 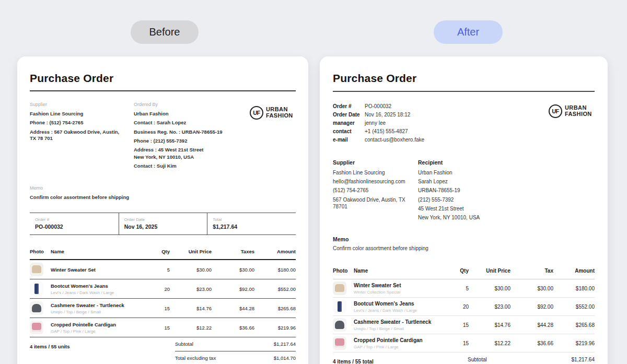 What do you see at coordinates (441, 123) in the screenshot?
I see `meta-row-manager: manager jenny lee` at bounding box center [441, 123].